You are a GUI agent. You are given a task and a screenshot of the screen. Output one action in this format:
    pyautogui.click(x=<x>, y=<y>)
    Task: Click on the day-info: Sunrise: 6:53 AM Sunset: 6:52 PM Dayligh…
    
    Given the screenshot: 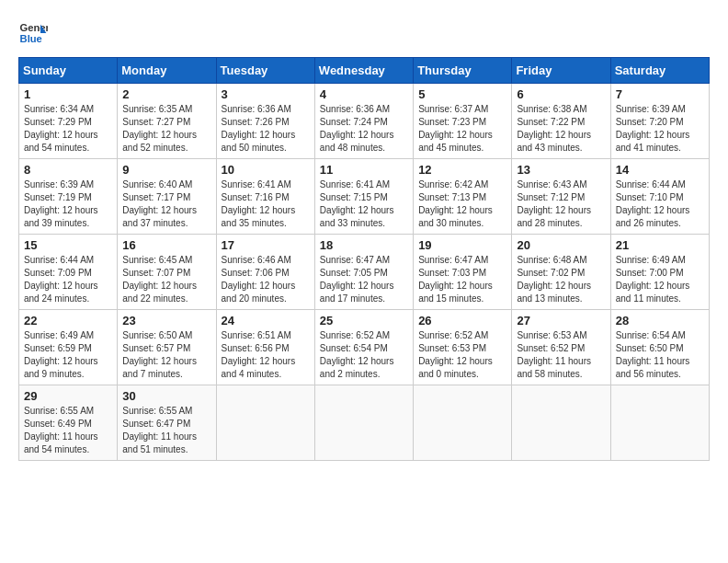 What is the action you would take?
    pyautogui.click(x=561, y=355)
    